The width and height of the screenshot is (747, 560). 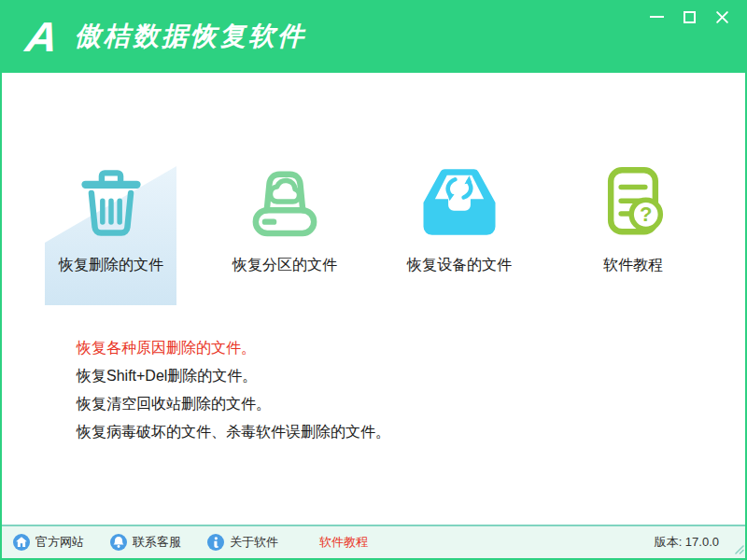 I want to click on description-line: 恢复病毒破坏的文件、杀毒软件误删除的文件。, so click(x=233, y=432).